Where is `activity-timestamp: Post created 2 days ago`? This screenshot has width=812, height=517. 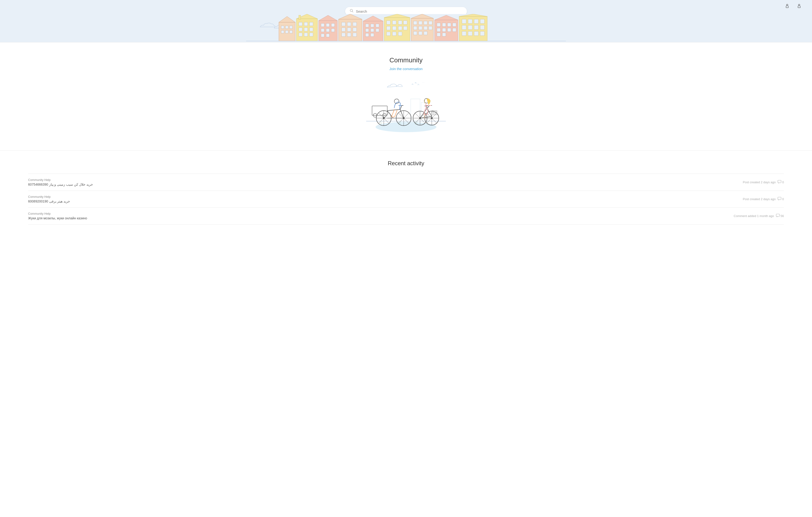
activity-timestamp: Post created 2 days ago is located at coordinates (759, 199).